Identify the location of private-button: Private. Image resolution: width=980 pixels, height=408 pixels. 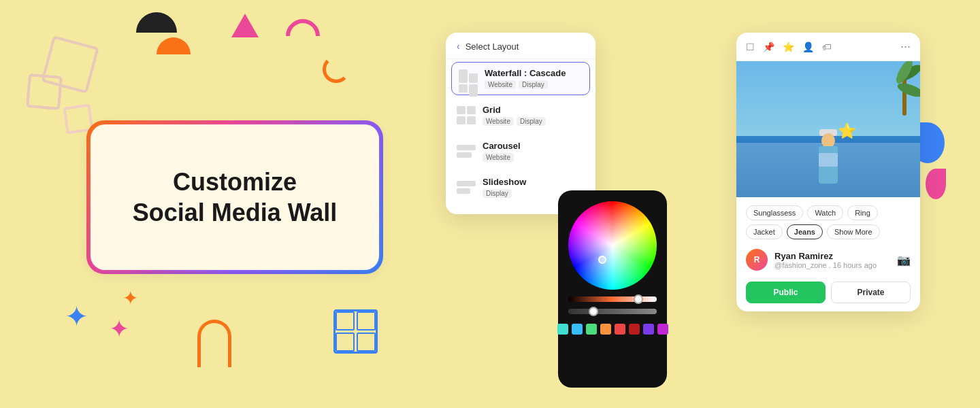
(871, 292).